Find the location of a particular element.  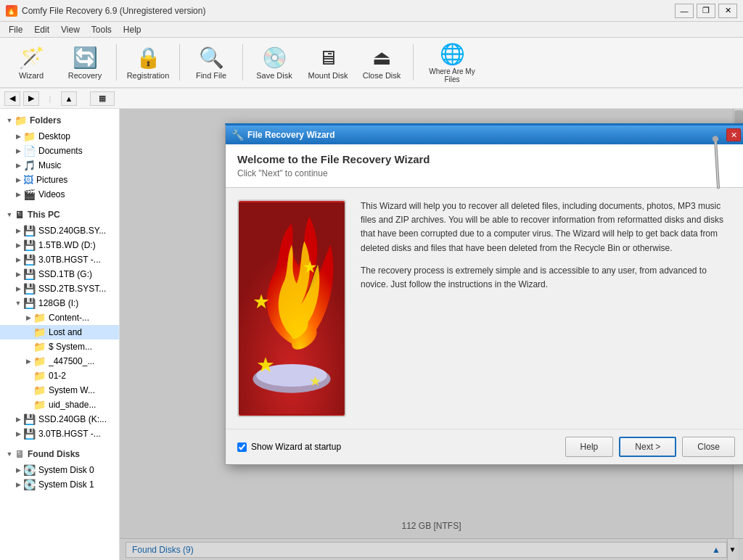

128gb-toggle: ▼ is located at coordinates (18, 303).